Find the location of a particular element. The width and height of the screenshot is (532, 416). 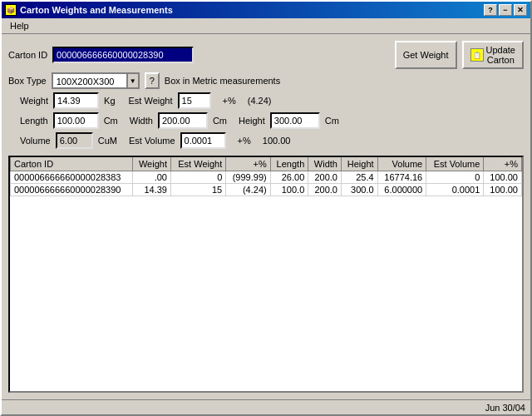

height-input is located at coordinates (295, 121).